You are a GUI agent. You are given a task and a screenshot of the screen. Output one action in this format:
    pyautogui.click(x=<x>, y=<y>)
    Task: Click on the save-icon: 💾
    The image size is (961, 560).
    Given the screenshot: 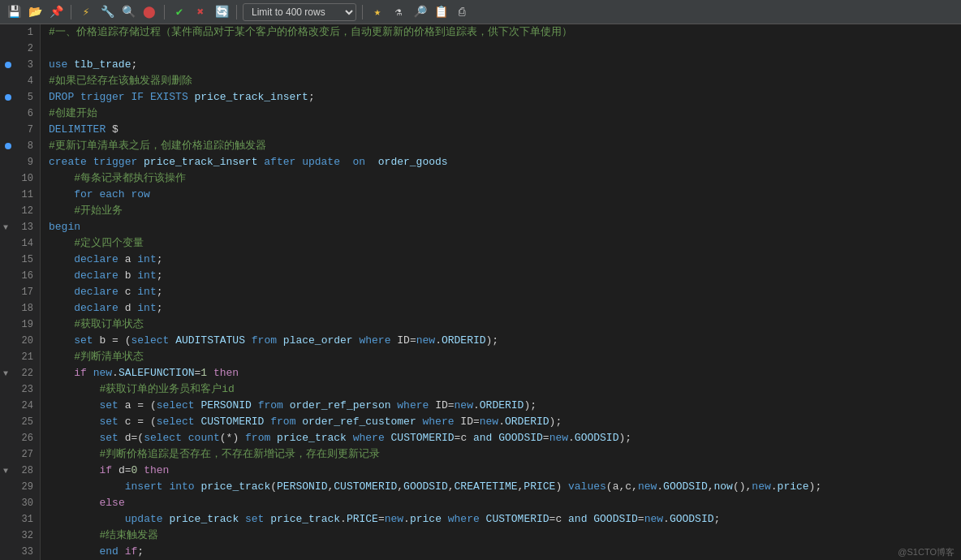 What is the action you would take?
    pyautogui.click(x=14, y=12)
    